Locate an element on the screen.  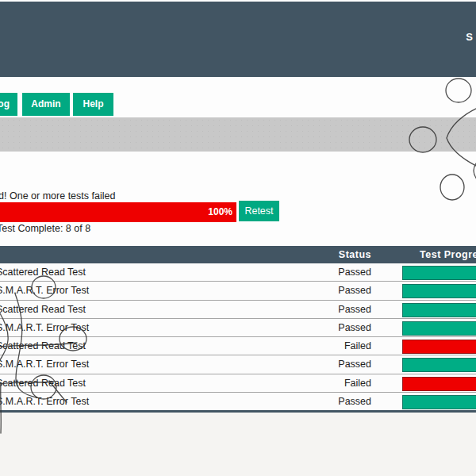
test-complete-label: Test Complete: 8 of 8 is located at coordinates (45, 228).